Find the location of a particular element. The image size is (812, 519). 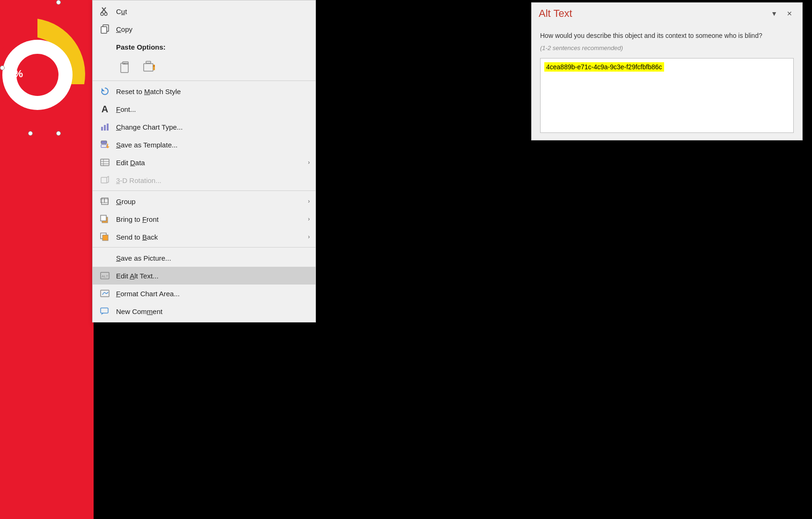

chart-background: 51% is located at coordinates (47, 259).